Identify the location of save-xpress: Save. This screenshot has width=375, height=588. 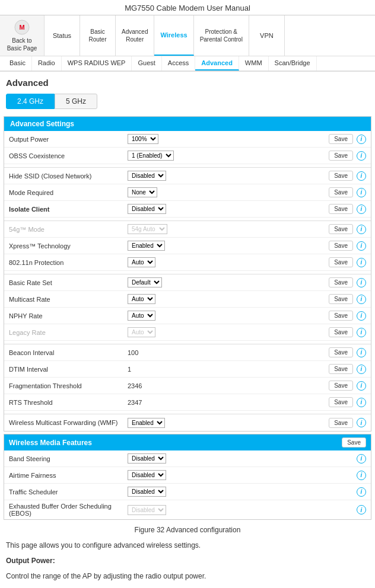
(341, 245).